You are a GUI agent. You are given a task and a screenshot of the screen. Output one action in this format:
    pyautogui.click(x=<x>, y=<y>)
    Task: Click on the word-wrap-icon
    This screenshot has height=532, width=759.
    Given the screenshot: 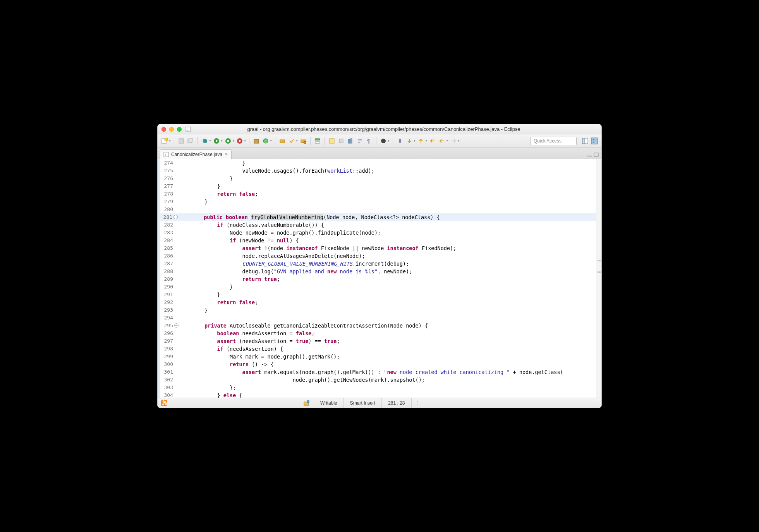 What is the action you would take?
    pyautogui.click(x=360, y=141)
    